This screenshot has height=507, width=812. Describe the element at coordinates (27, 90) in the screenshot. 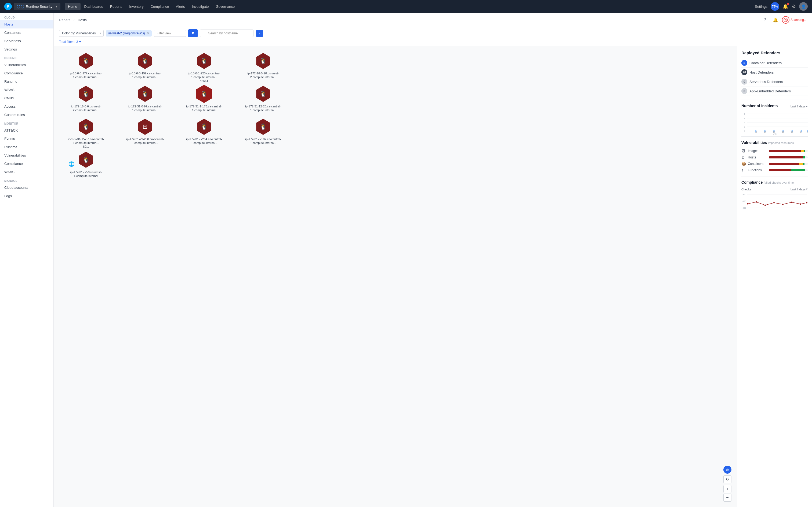

I see `sidebar-item-waas: WAAS` at that location.